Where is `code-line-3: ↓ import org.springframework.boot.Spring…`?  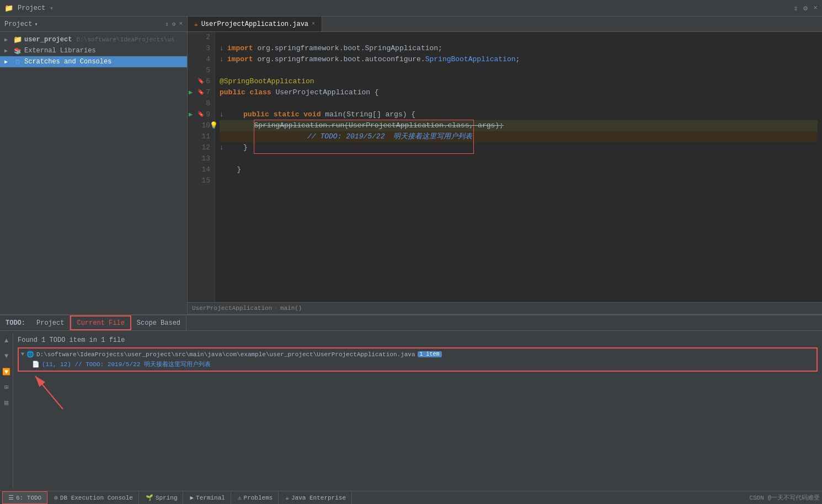 code-line-3: ↓ import org.springframework.boot.Spring… is located at coordinates (519, 49).